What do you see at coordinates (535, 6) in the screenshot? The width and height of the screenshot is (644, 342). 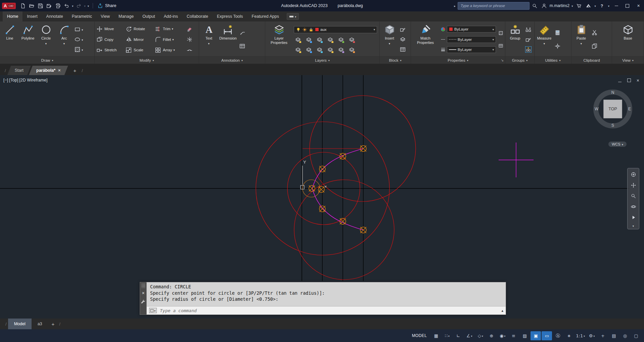 I see `search-icon` at bounding box center [535, 6].